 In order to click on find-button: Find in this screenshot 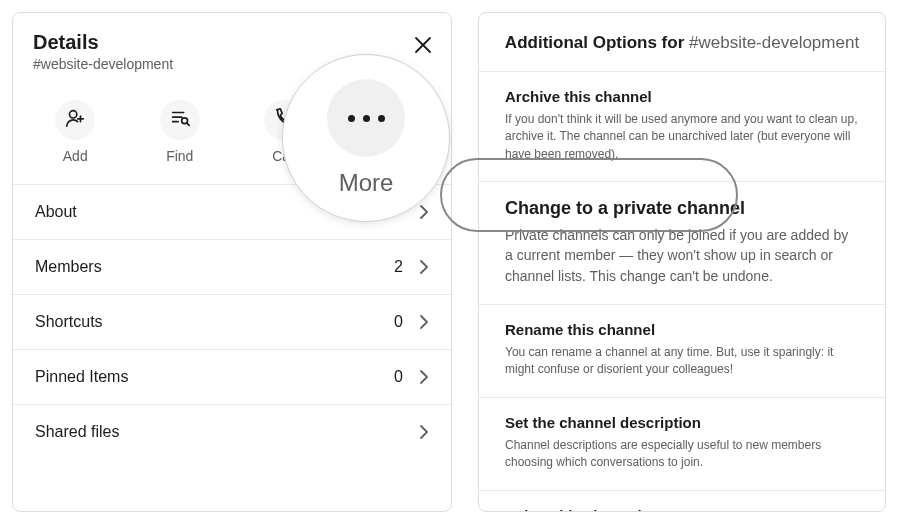, I will do `click(180, 132)`.